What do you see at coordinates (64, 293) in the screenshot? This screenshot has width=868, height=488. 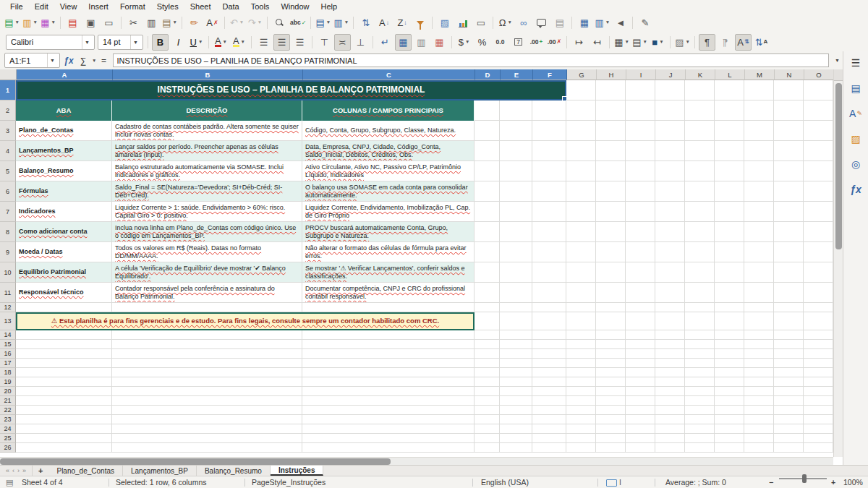 I see `cell-A11: Responsável técnico` at bounding box center [64, 293].